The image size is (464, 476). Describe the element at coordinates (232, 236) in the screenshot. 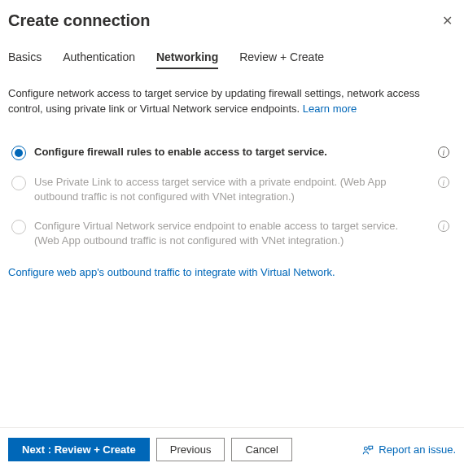

I see `option-vnet-endpoint: Configure Virtual Network service endpoi…` at that location.